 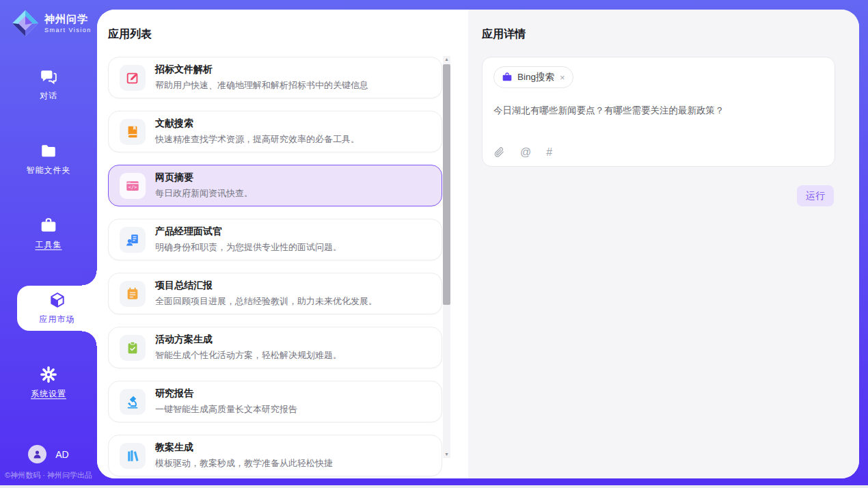 What do you see at coordinates (133, 348) in the screenshot?
I see `clipboard-icon` at bounding box center [133, 348].